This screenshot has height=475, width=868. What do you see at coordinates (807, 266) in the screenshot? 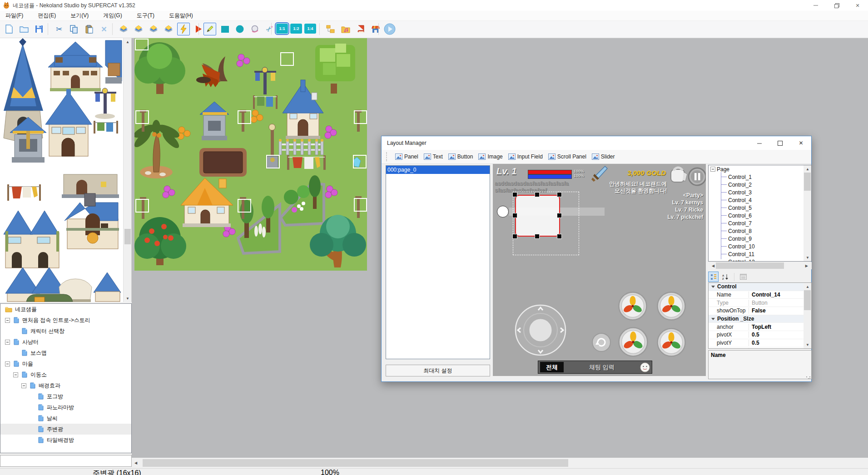
I see `scroll-right-icon: ▶` at bounding box center [807, 266].